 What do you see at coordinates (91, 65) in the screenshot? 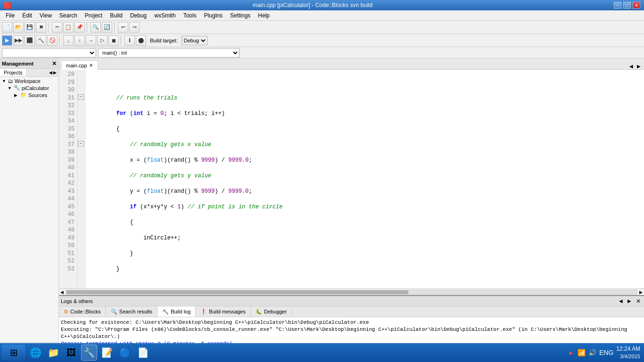
I see `tab-main-cpp-close: ✕` at bounding box center [91, 65].